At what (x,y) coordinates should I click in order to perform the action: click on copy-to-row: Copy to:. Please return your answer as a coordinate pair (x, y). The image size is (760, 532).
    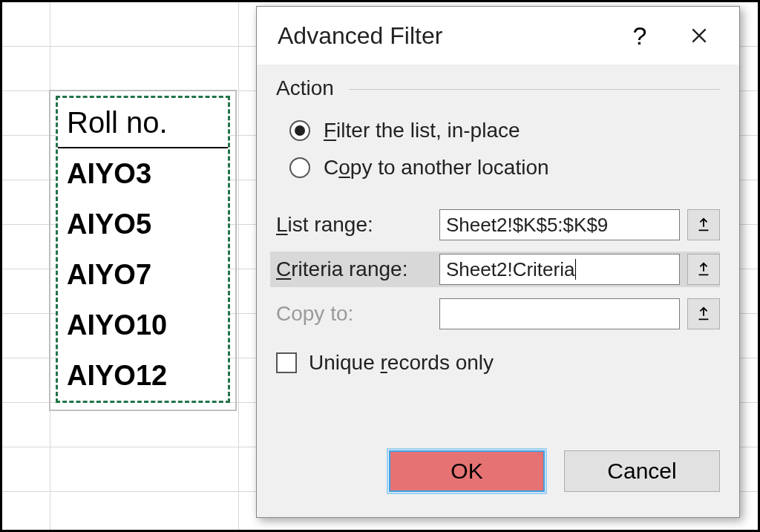
    Looking at the image, I should click on (498, 314).